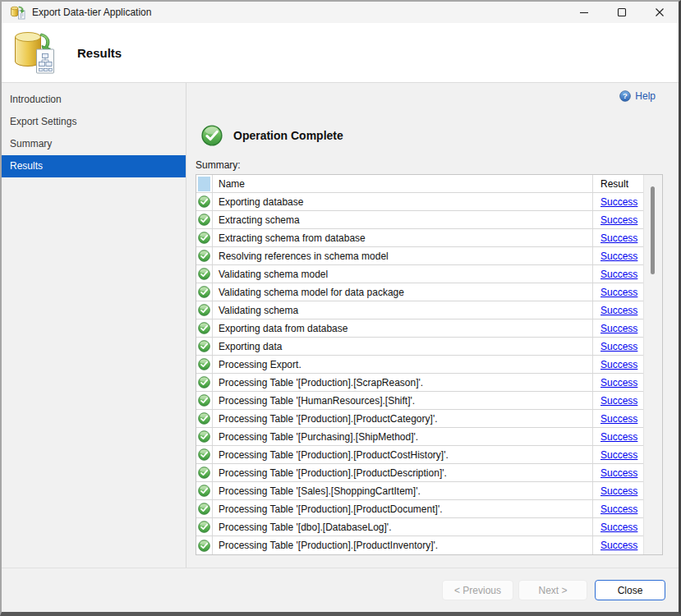 The height and width of the screenshot is (616, 681). I want to click on maximize-button, so click(622, 12).